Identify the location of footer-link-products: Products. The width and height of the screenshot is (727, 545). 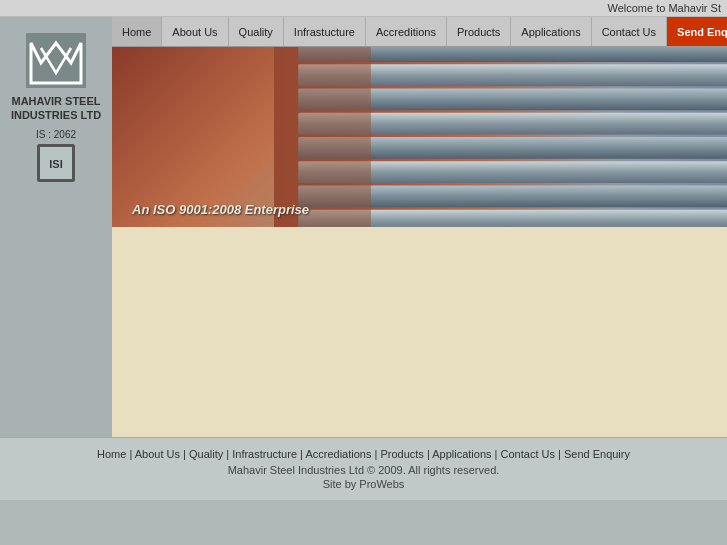
(402, 454).